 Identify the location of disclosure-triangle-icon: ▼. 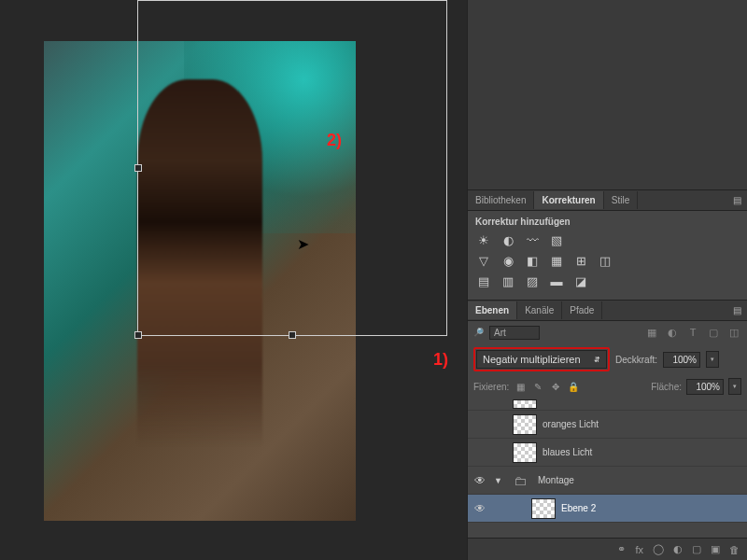
(499, 481).